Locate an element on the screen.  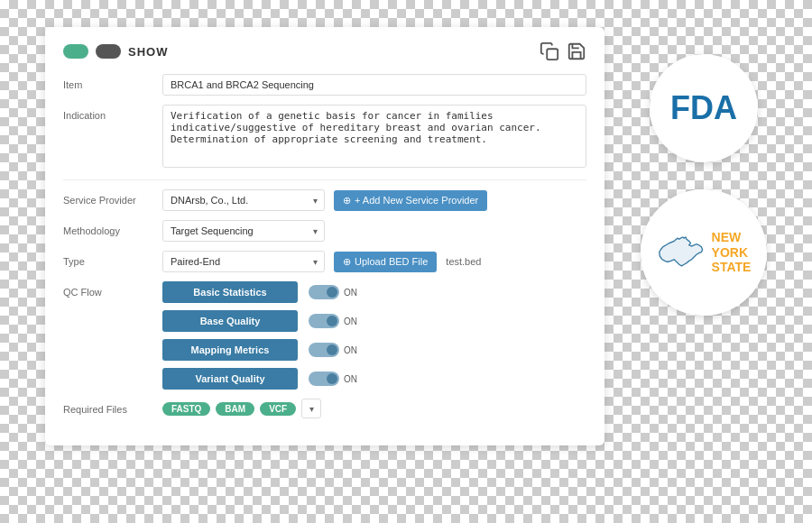
service-provider-row: Service Provider DNArsb, Co., Ltd. ⊕ + A… is located at coordinates (325, 200).